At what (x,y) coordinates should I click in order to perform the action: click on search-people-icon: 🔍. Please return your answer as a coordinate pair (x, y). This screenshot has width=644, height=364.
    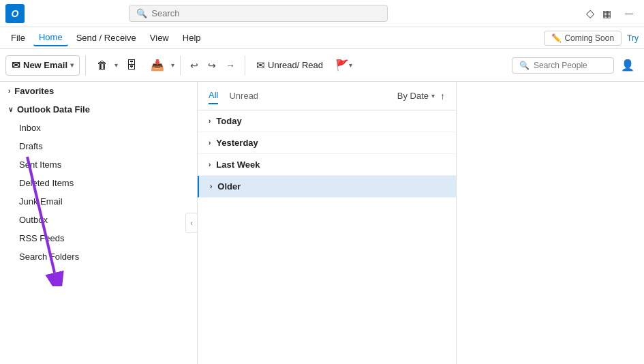
    Looking at the image, I should click on (525, 65).